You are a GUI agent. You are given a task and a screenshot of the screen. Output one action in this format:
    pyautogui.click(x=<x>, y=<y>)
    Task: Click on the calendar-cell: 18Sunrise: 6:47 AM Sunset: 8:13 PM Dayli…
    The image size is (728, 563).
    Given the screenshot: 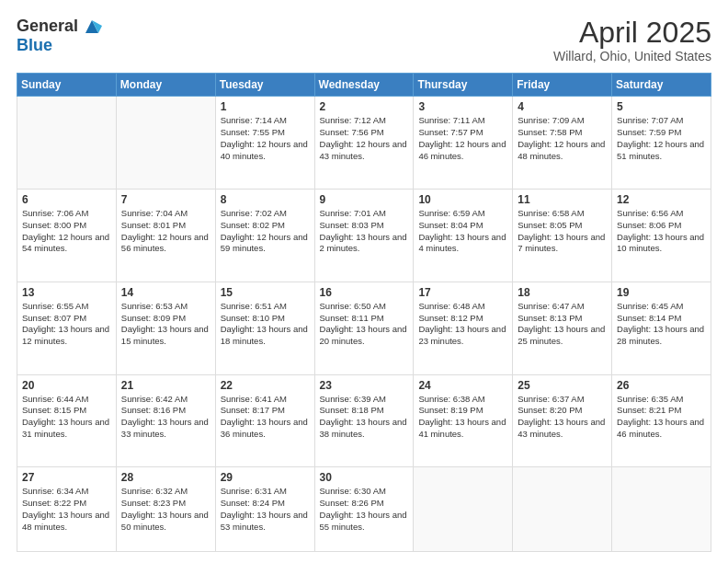 What is the action you would take?
    pyautogui.click(x=563, y=327)
    